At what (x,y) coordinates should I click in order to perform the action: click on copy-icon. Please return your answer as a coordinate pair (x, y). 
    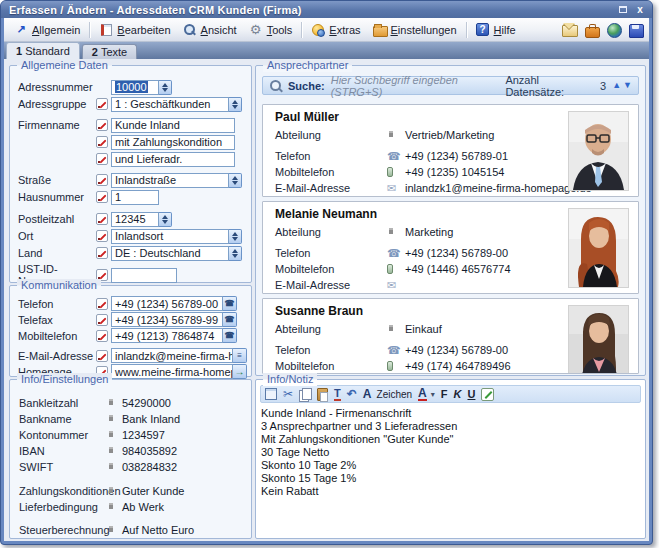
    Looking at the image, I should click on (305, 394).